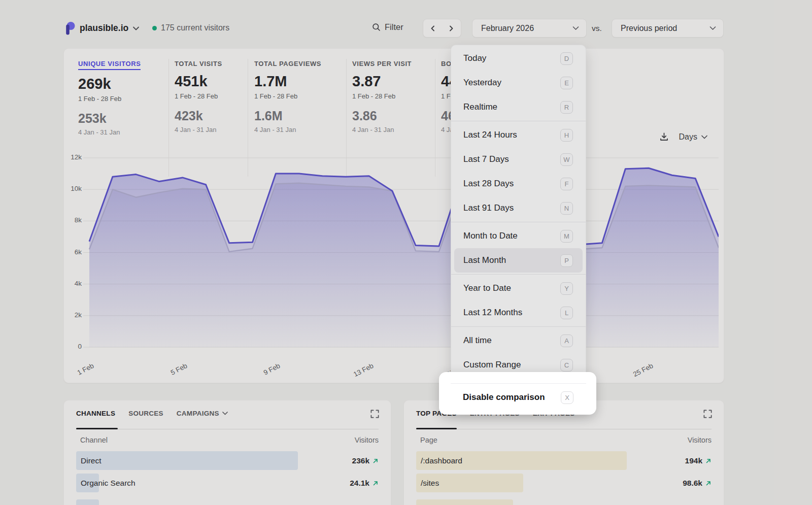 The height and width of the screenshot is (505, 812). Describe the element at coordinates (110, 65) in the screenshot. I see `metric-label: UNIQUE VISITORS` at that location.